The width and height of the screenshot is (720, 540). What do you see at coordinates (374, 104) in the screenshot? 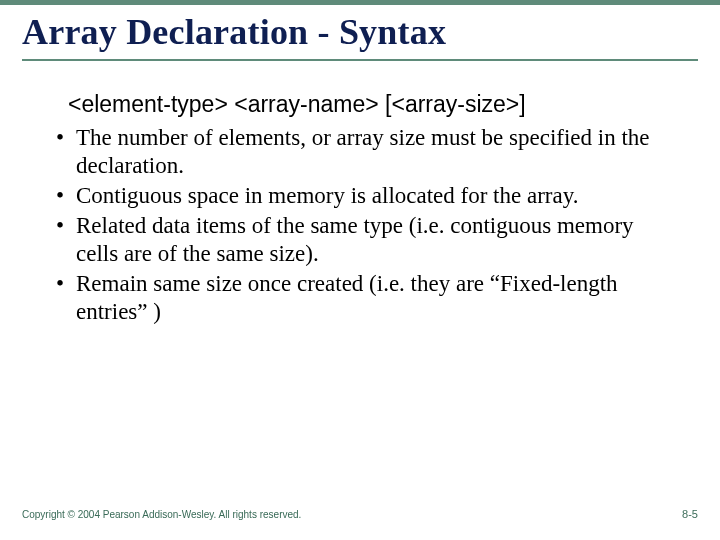
I see `syntax-line: <element-type> <array-name> [<array-size…` at bounding box center [374, 104].